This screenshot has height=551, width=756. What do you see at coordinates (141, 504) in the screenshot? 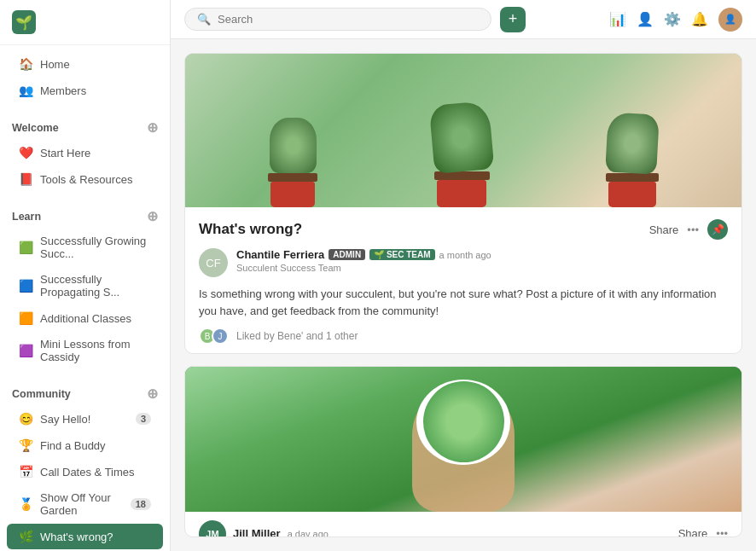
I see `show-garden-badge: 18` at bounding box center [141, 504].